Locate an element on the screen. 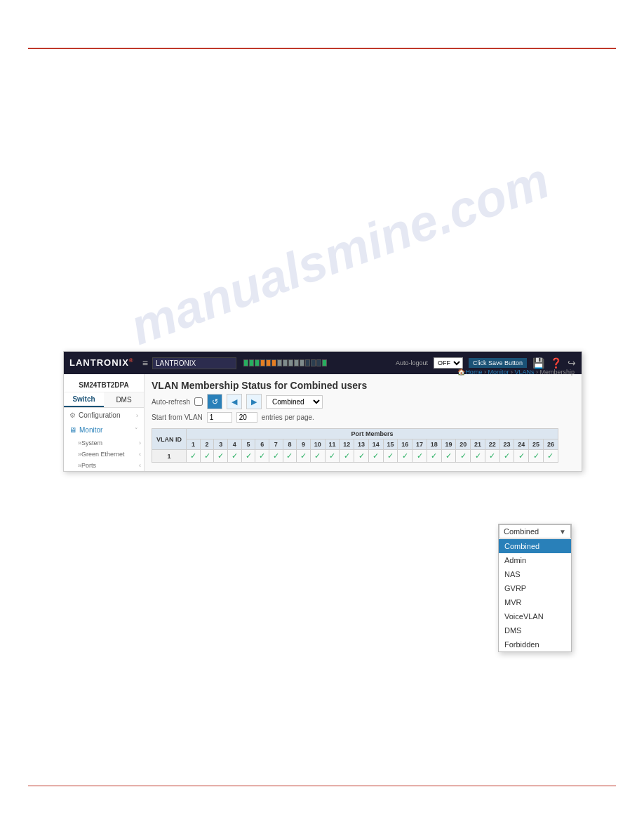  sidebar: SM24TBT2DPA Switch DMS ⚙ Configuration ›… is located at coordinates (104, 423).